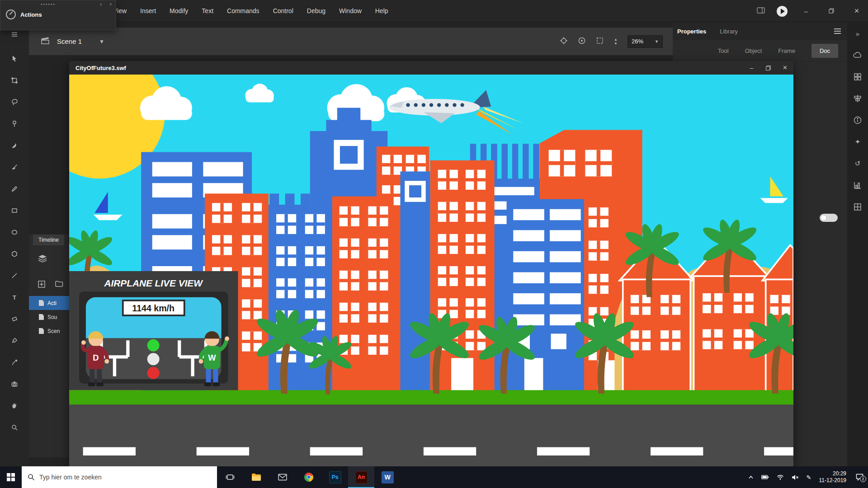  What do you see at coordinates (729, 32) in the screenshot?
I see `tab-library: Library` at bounding box center [729, 32].